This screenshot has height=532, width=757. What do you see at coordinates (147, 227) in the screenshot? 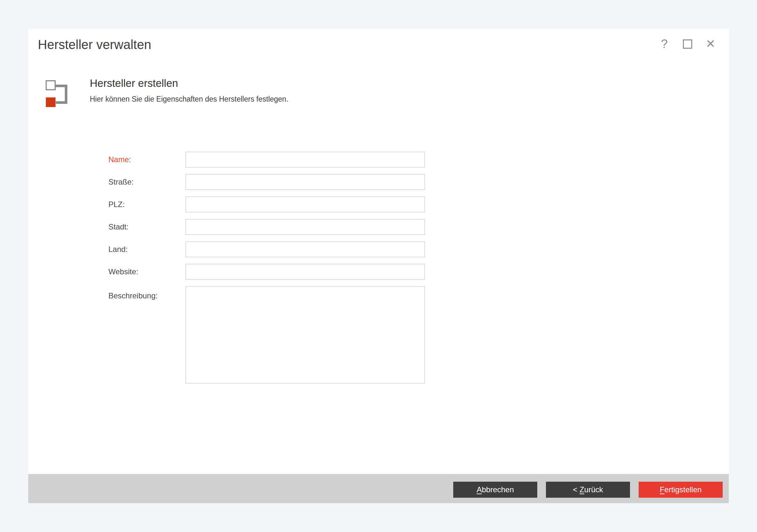
I see `stadt-label: Stadt:` at bounding box center [147, 227].